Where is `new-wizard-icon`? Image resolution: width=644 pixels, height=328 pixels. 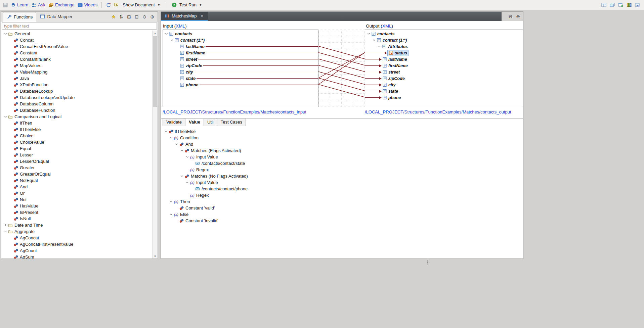 new-wizard-icon is located at coordinates (114, 17).